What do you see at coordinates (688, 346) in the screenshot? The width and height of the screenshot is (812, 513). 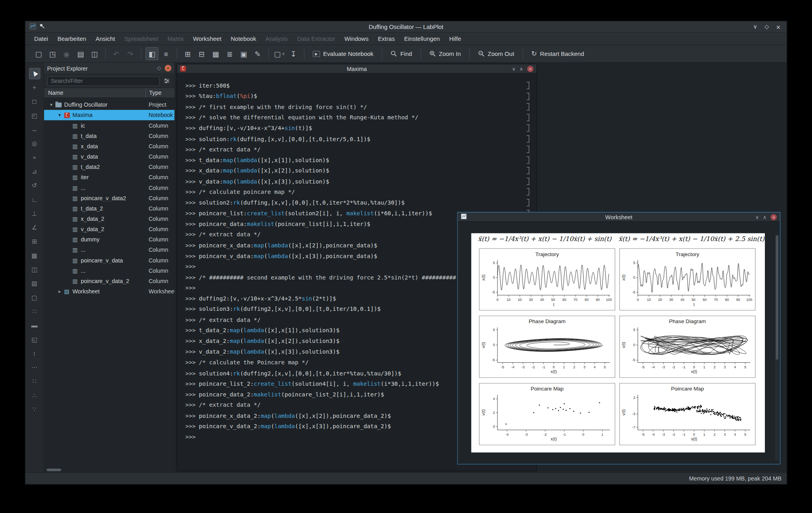 I see `plot-phase-diagram-2: Phase Diagram-5-4-3-2-1012345-505x(t)v(t…` at bounding box center [688, 346].